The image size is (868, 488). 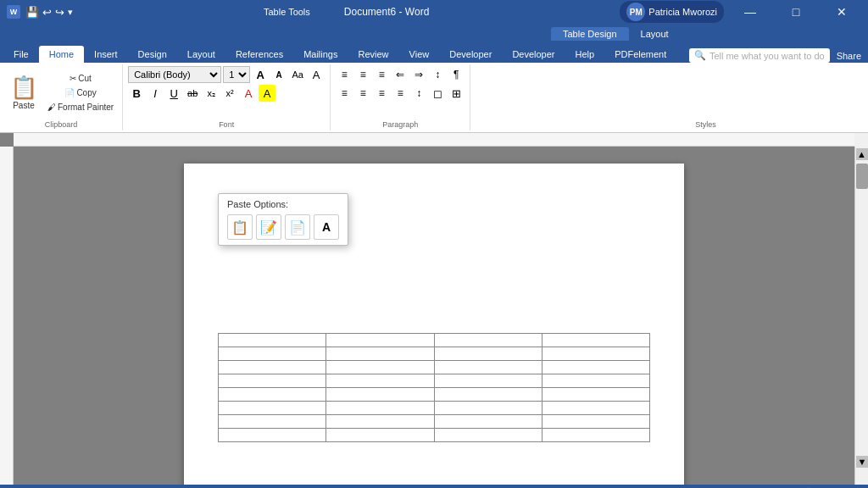 What do you see at coordinates (155, 93) in the screenshot?
I see `italic-button: I` at bounding box center [155, 93].